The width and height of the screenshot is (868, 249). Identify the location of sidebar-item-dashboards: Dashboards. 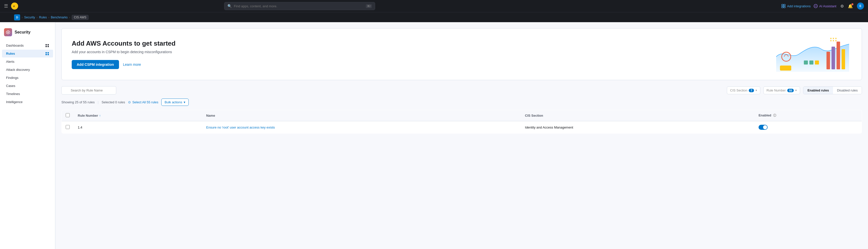
(28, 45).